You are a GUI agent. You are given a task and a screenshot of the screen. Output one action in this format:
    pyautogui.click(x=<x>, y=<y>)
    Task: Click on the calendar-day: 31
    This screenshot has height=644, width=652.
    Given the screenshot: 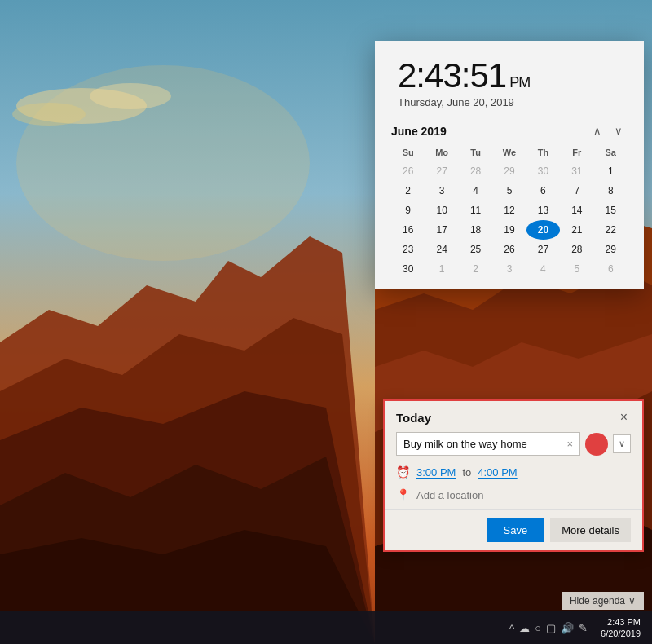 What is the action you would take?
    pyautogui.click(x=577, y=171)
    